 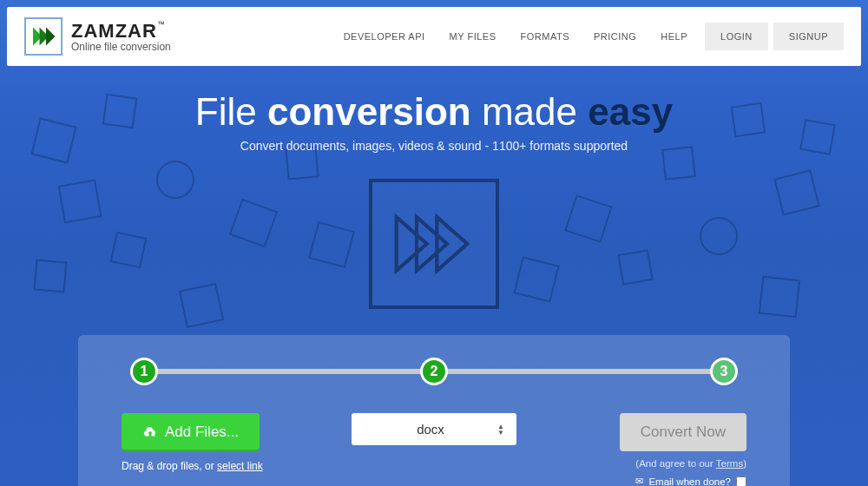 I want to click on nav-formats: FORMATS, so click(x=545, y=36).